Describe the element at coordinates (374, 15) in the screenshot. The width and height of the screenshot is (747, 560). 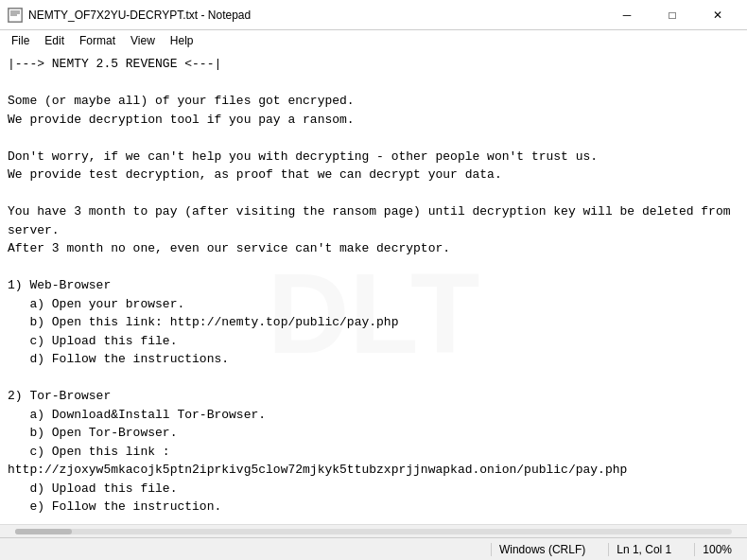
I see `title-bar: NEMTY_OF7X2YU-DECRYPT.txt - Notepad ─ □ …` at that location.